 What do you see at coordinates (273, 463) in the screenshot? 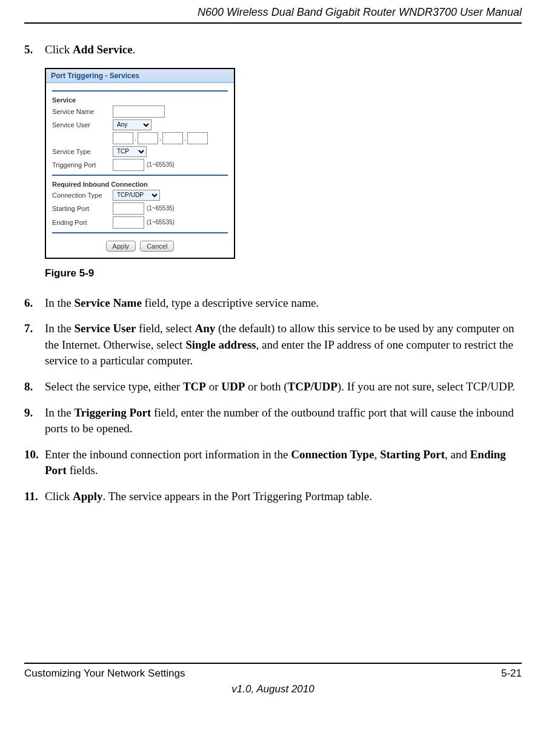
I see `step-10: 10. Enter the inbound connection port in…` at bounding box center [273, 463].